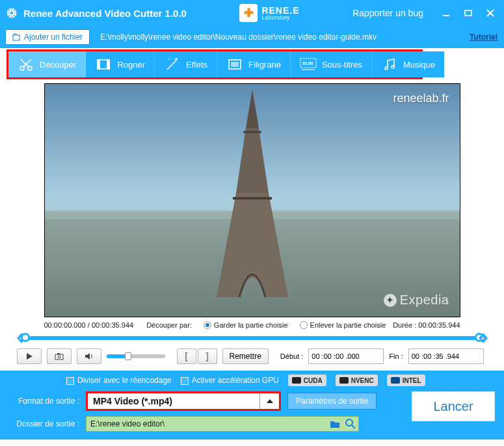 This screenshot has height=446, width=504. I want to click on brand-sub: Laboratory, so click(280, 18).